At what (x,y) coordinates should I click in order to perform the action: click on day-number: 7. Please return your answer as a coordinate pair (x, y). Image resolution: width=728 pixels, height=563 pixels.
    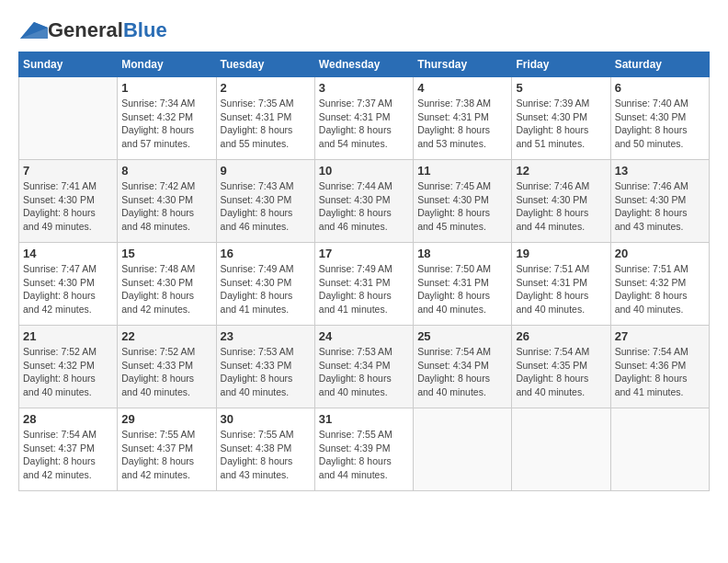
    Looking at the image, I should click on (68, 171).